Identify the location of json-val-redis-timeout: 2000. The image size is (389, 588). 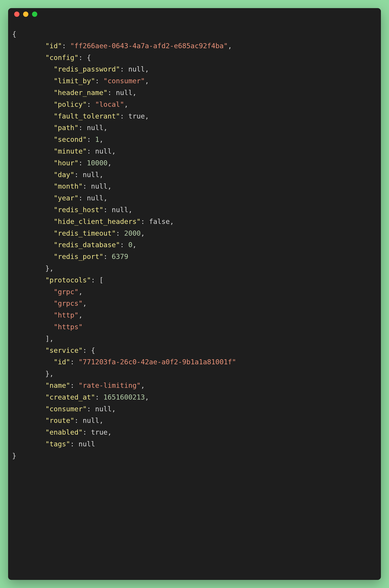
(132, 233).